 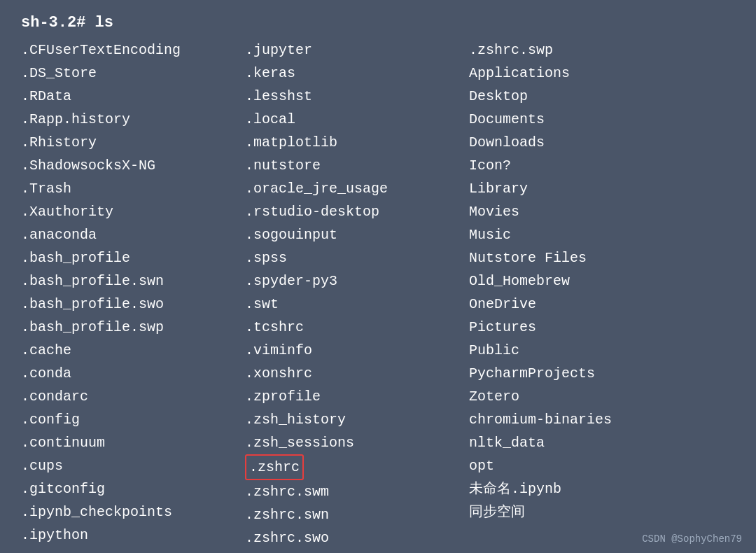 What do you see at coordinates (602, 396) in the screenshot?
I see `list-item: Zotero` at bounding box center [602, 396].